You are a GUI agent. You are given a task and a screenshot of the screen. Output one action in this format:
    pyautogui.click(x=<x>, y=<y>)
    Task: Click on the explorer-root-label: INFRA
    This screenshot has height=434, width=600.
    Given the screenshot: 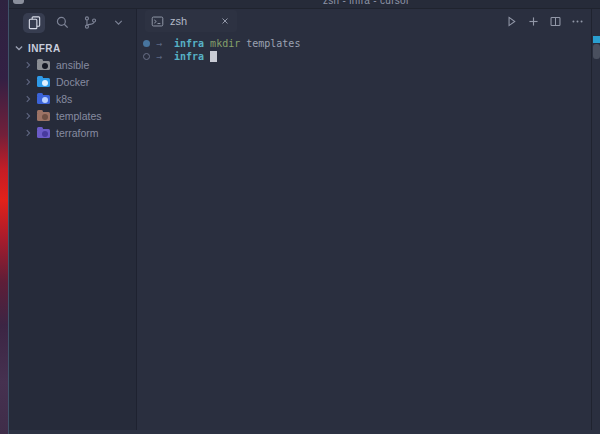 What is the action you would take?
    pyautogui.click(x=44, y=48)
    